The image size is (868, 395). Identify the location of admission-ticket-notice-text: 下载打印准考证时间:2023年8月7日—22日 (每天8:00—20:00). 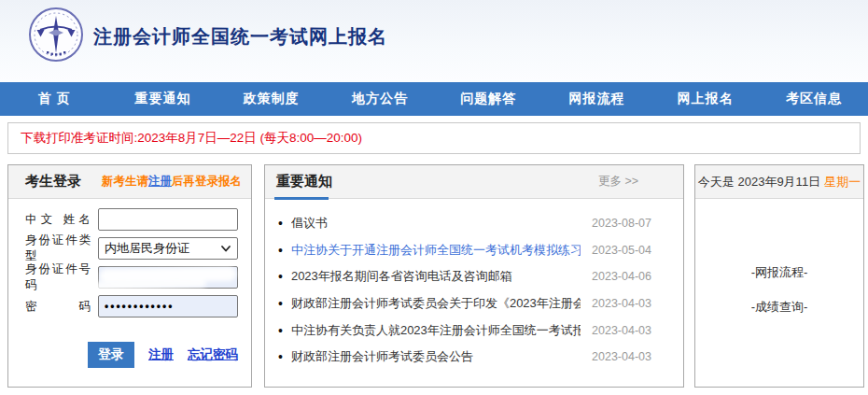
(191, 138).